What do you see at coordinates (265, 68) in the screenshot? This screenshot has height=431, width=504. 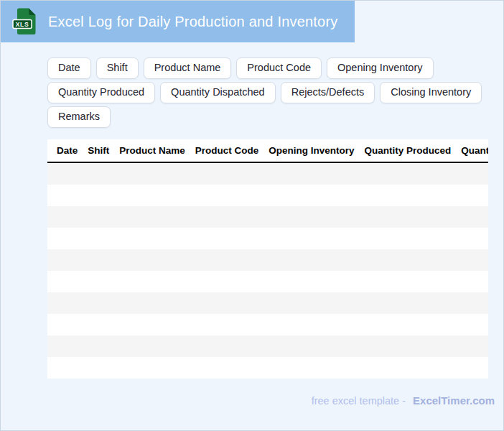 I see `chip-row: DateShiftProduct NameProduct CodeOpening…` at bounding box center [265, 68].